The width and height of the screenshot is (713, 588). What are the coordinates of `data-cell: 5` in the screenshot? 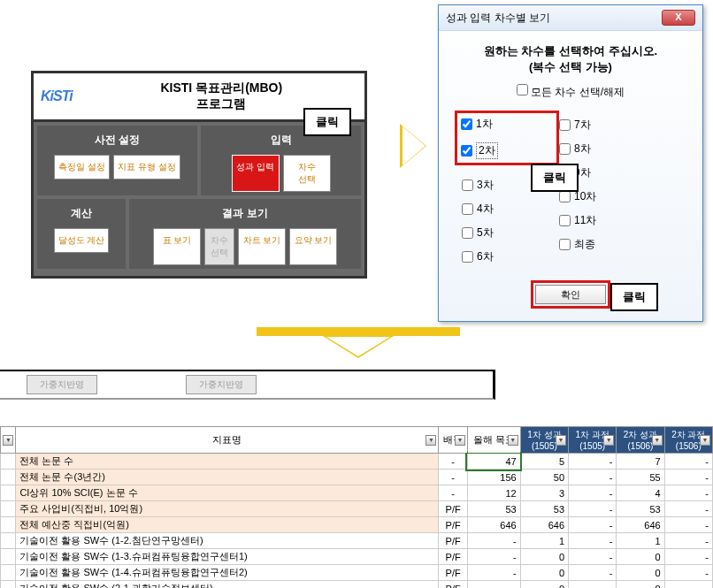 It's located at (544, 462).